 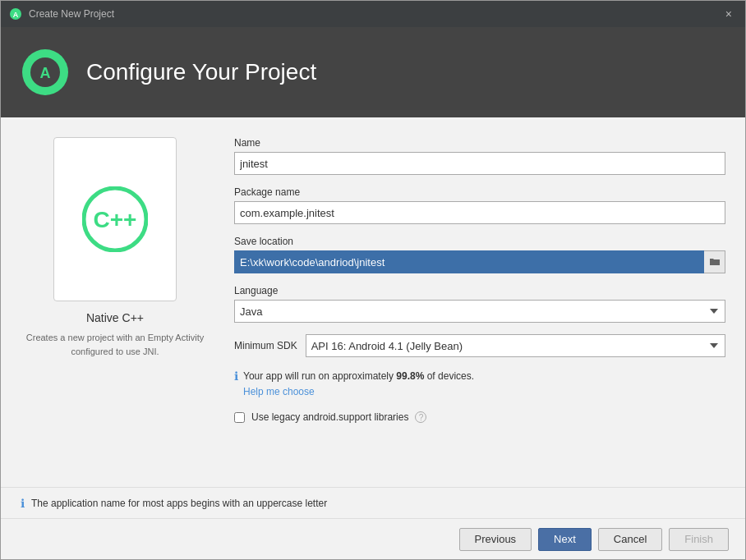 What do you see at coordinates (715, 262) in the screenshot?
I see `folder-browse-button` at bounding box center [715, 262].